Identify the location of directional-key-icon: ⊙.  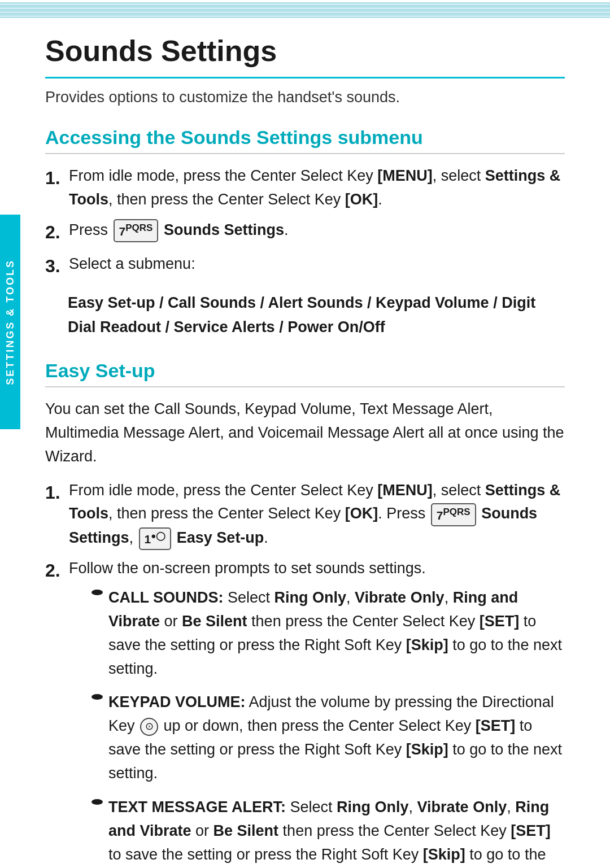
(149, 727).